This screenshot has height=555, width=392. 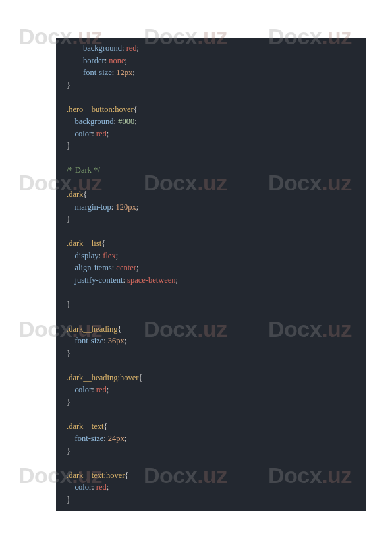 What do you see at coordinates (211, 268) in the screenshot?
I see `code-line: align-items: center;` at bounding box center [211, 268].